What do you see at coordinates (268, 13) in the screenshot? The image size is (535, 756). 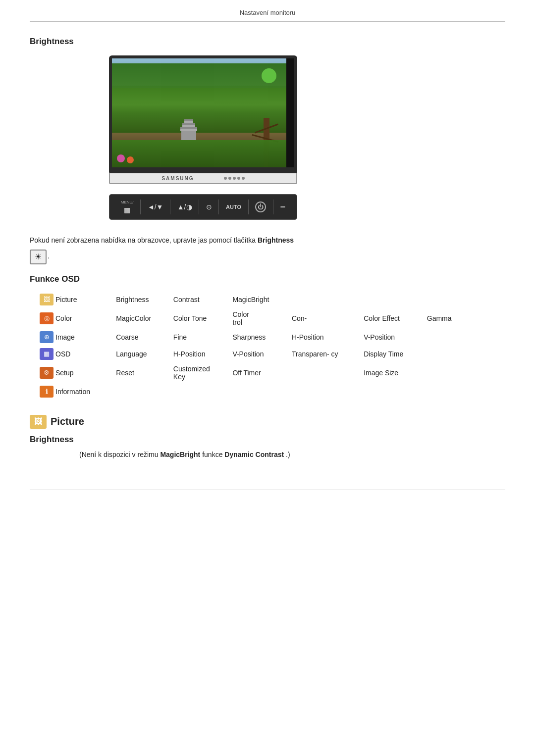 I see `page-title: Nastavení monitoru` at bounding box center [268, 13].